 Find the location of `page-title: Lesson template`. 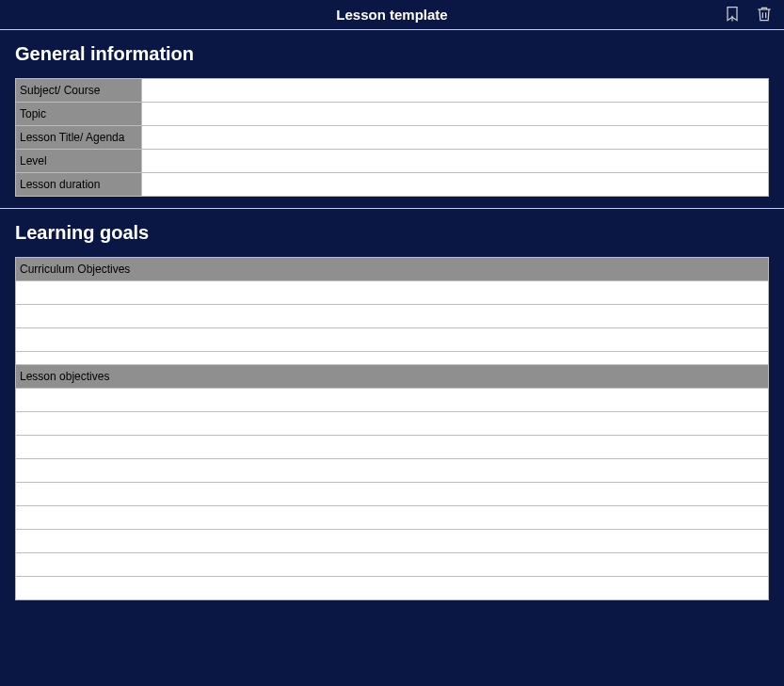

page-title: Lesson template is located at coordinates (392, 15).